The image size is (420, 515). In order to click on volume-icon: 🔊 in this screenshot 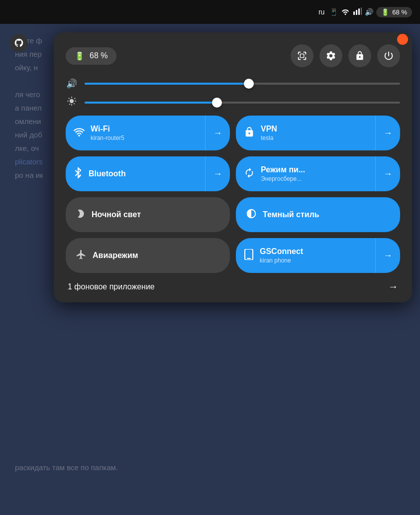, I will do `click(369, 12)`.